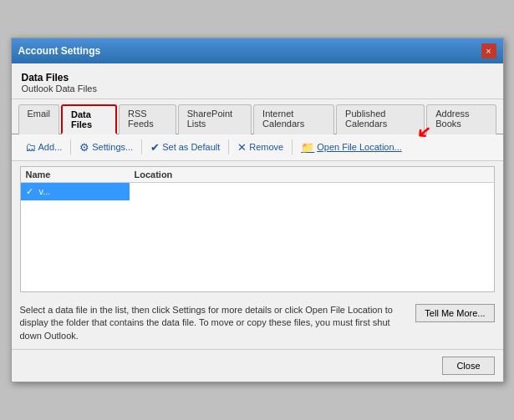 The width and height of the screenshot is (514, 420). What do you see at coordinates (455, 313) in the screenshot?
I see `tell-me-more-button: Tell Me More...` at bounding box center [455, 313].